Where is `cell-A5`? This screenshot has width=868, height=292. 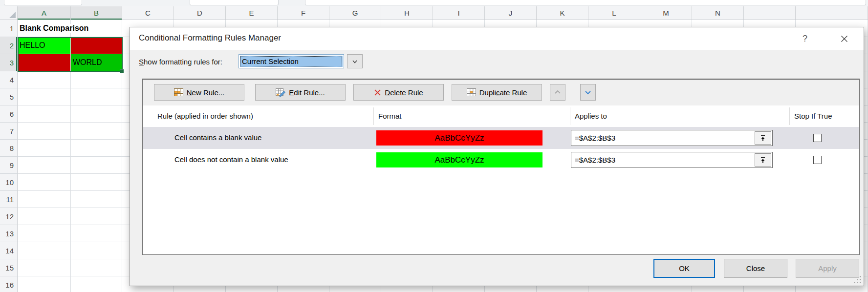 cell-A5 is located at coordinates (44, 97).